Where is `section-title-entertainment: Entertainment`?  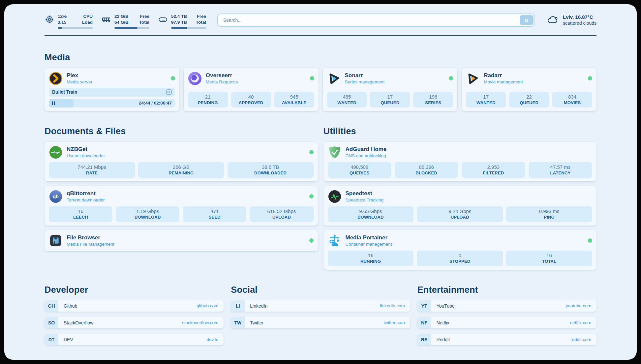 section-title-entertainment: Entertainment is located at coordinates (507, 290).